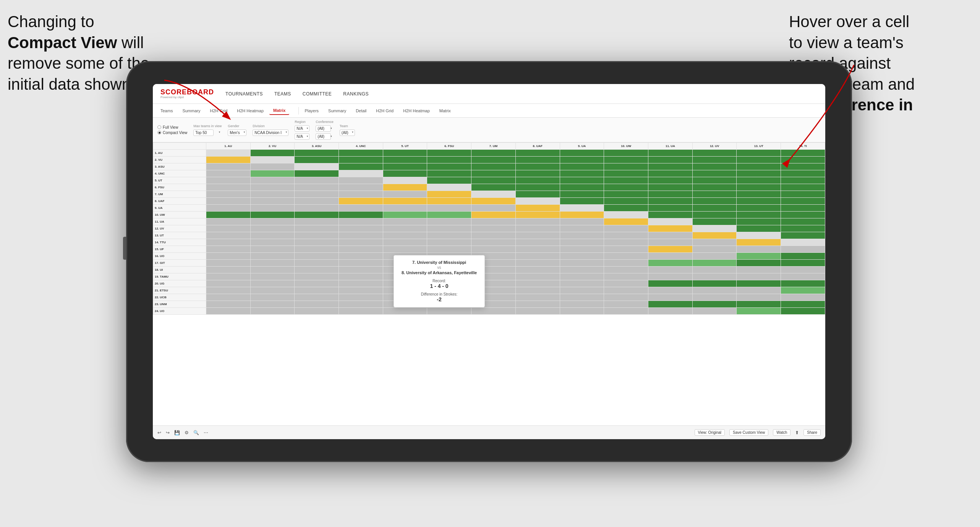 The height and width of the screenshot is (527, 980). I want to click on team-select: (All), so click(347, 133).